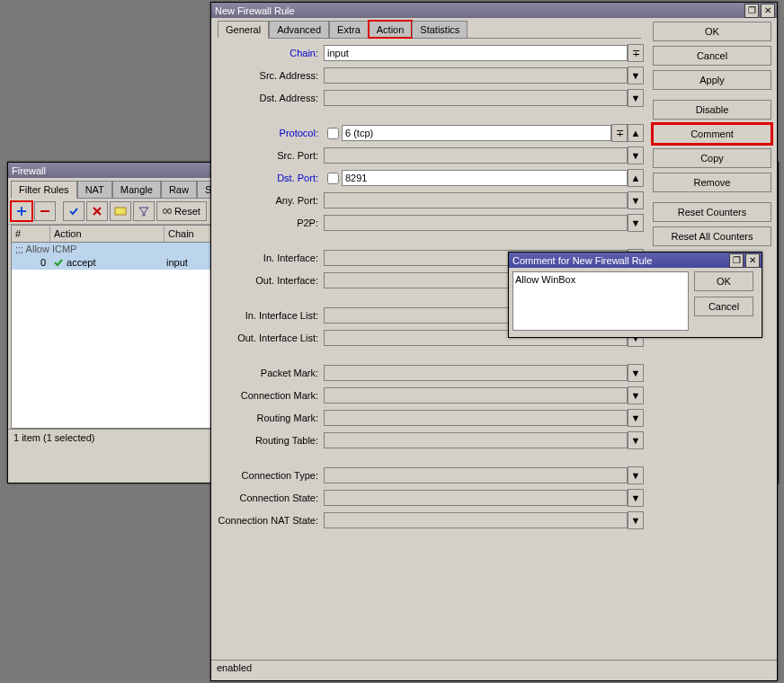 Image resolution: width=784 pixels, height=683 pixels. What do you see at coordinates (476, 418) in the screenshot?
I see `routing-mark-input` at bounding box center [476, 418].